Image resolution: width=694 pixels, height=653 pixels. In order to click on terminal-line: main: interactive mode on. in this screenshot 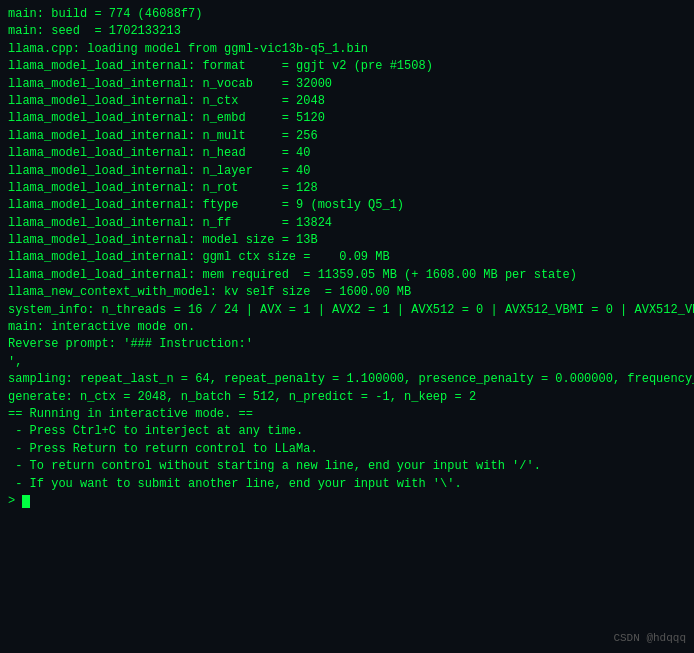, I will do `click(347, 328)`.